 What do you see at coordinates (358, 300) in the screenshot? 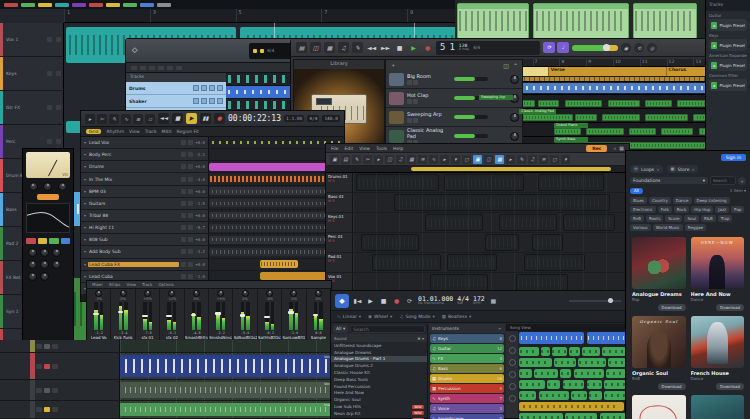
I see `previous-button: ▮◄` at bounding box center [358, 300].